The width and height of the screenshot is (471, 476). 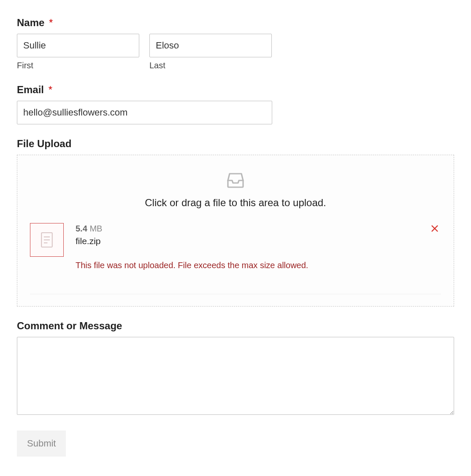 What do you see at coordinates (96, 229) in the screenshot?
I see `file-size-unit: MB` at bounding box center [96, 229].